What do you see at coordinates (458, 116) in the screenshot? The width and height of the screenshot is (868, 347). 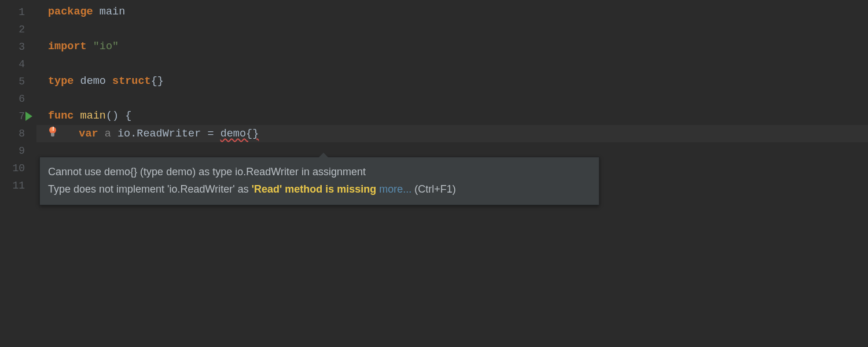 I see `code-line-7: func main() {` at bounding box center [458, 116].